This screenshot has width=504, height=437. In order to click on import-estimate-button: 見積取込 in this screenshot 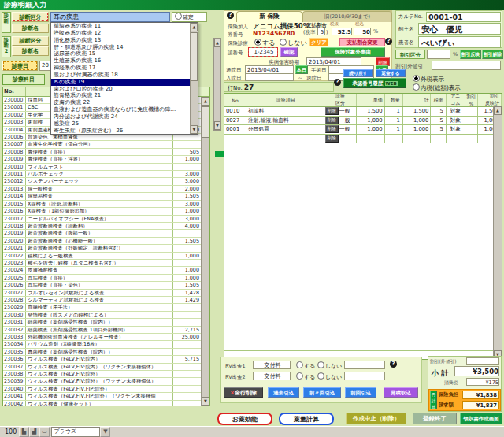, I will do `click(401, 392)`.